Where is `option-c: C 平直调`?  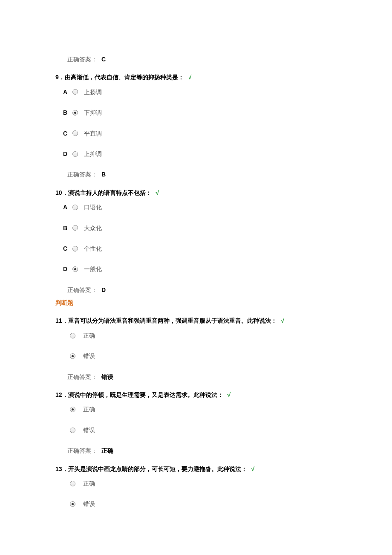
option-c: C 平直调 is located at coordinates (200, 133).